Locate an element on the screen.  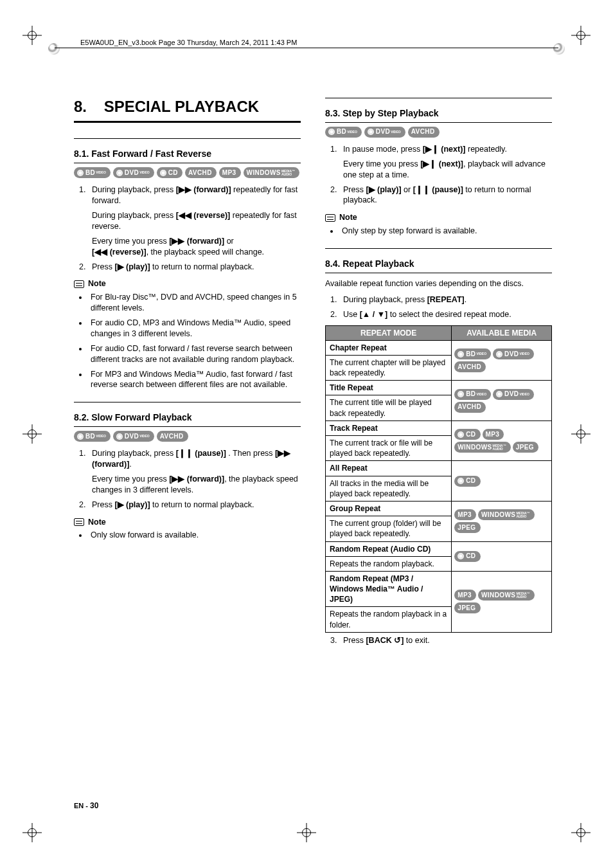
repeat-mode-desc: The current title will be played back re… is located at coordinates (389, 408).